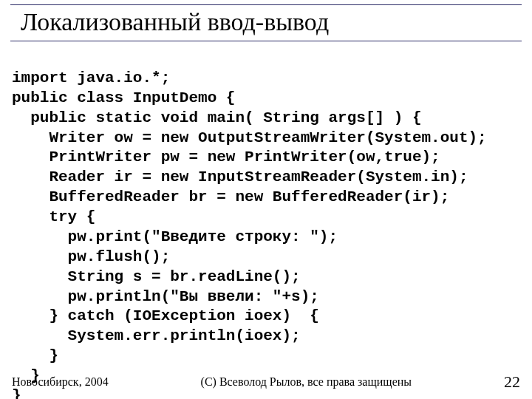 This screenshot has height=399, width=532. What do you see at coordinates (217, 118) in the screenshot?
I see `code-line: public static void main( String args[] )…` at bounding box center [217, 118].